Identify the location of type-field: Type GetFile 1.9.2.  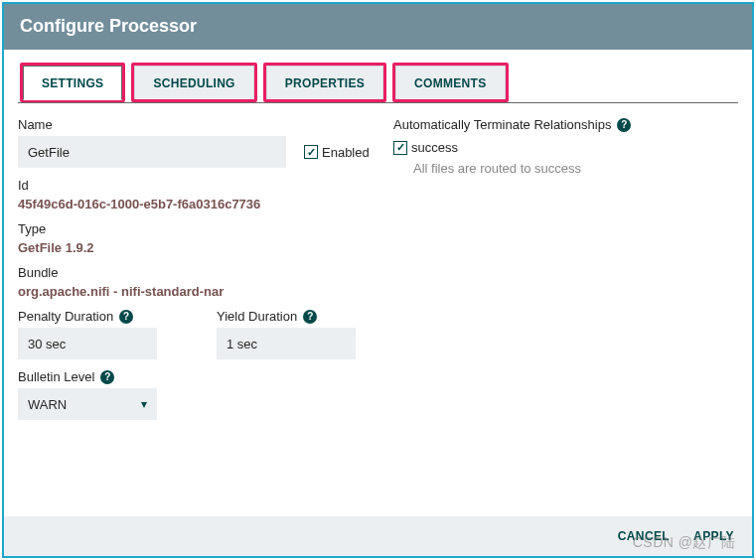
(202, 238).